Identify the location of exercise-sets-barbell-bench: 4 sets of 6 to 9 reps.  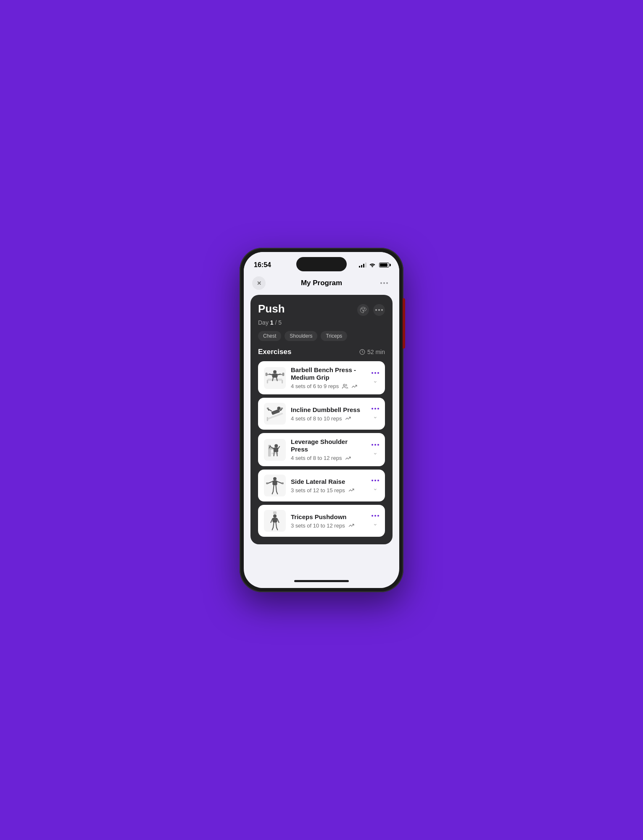
(329, 386).